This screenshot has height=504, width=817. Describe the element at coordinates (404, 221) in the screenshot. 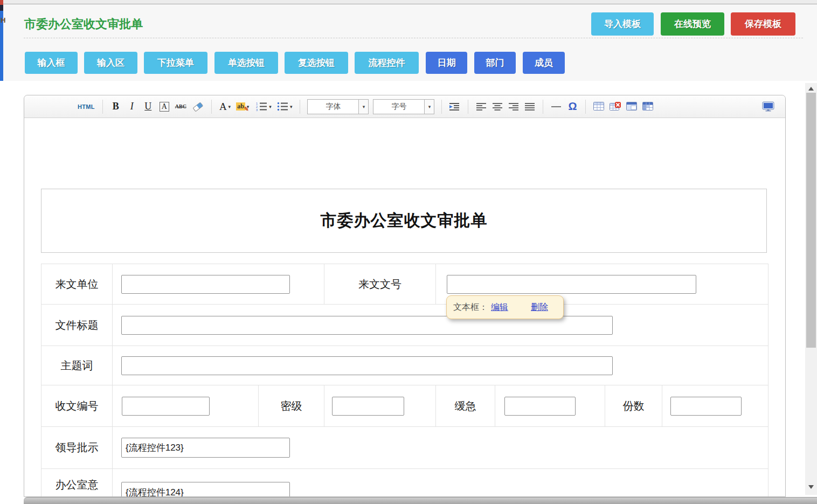

I see `document-title-box: 市委办公室收文审批单` at that location.